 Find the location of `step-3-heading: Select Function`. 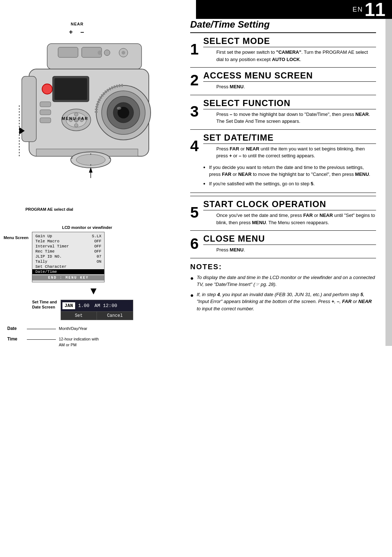

step-3-heading: Select Function is located at coordinates (290, 104).